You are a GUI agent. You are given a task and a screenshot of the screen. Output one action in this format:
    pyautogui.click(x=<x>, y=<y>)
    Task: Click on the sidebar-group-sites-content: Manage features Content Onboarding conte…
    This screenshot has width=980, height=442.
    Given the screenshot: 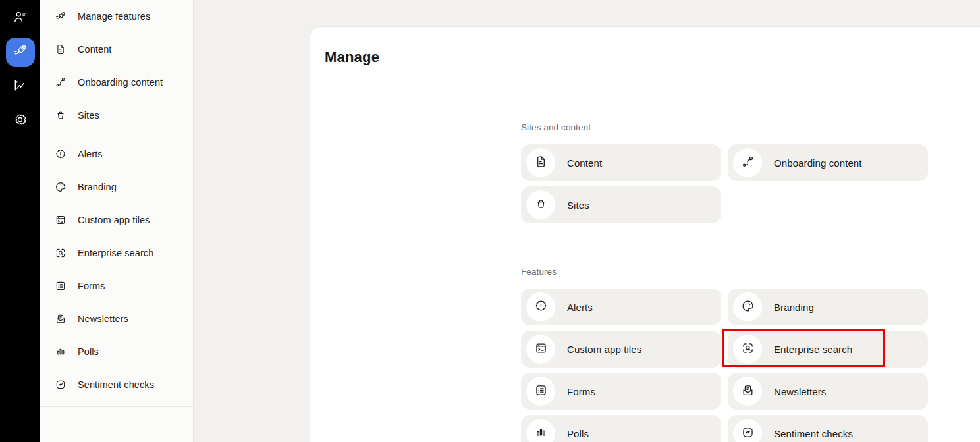 What is the action you would take?
    pyautogui.click(x=117, y=66)
    